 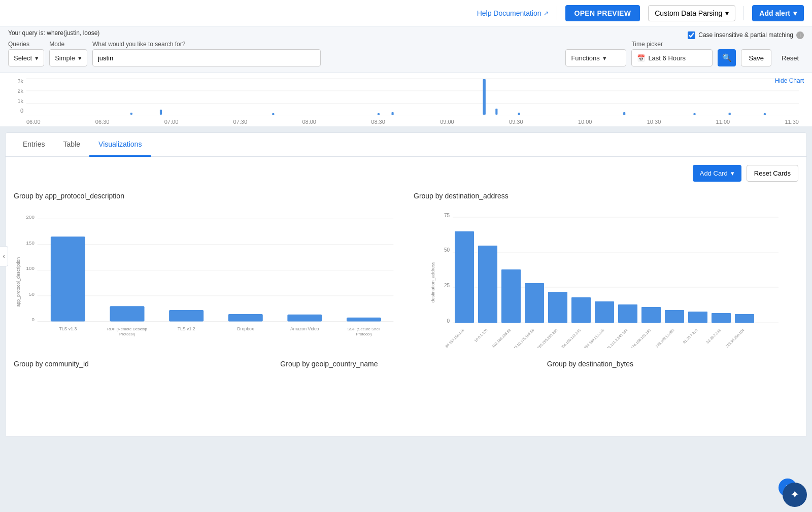 I want to click on svg-text: 254.169.112.245, so click(x=594, y=338).